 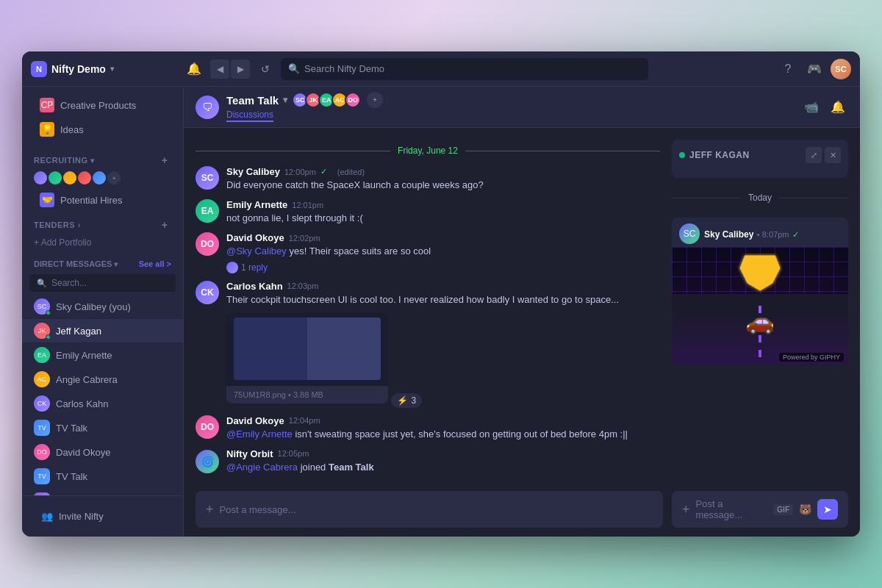 What do you see at coordinates (72, 428) in the screenshot?
I see `dm-name-tv1: TV Talk` at bounding box center [72, 428].